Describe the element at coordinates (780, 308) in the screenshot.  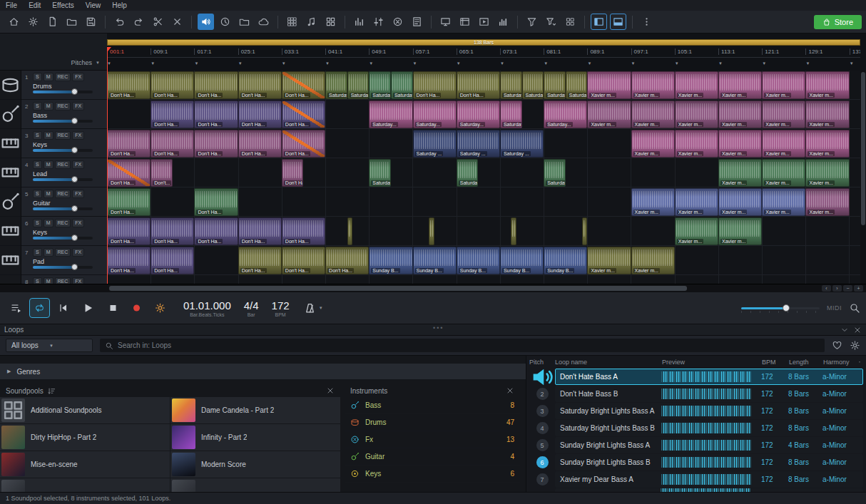
I see `master-volume-slider` at that location.